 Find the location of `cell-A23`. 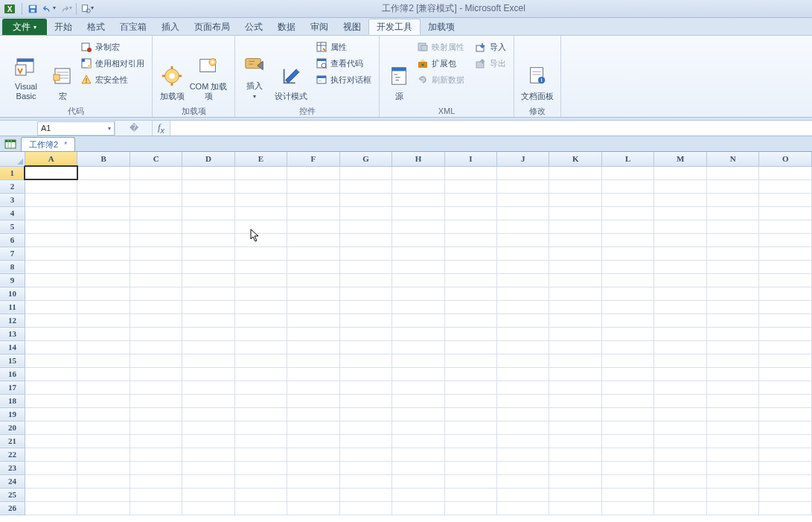

cell-A23 is located at coordinates (51, 468).